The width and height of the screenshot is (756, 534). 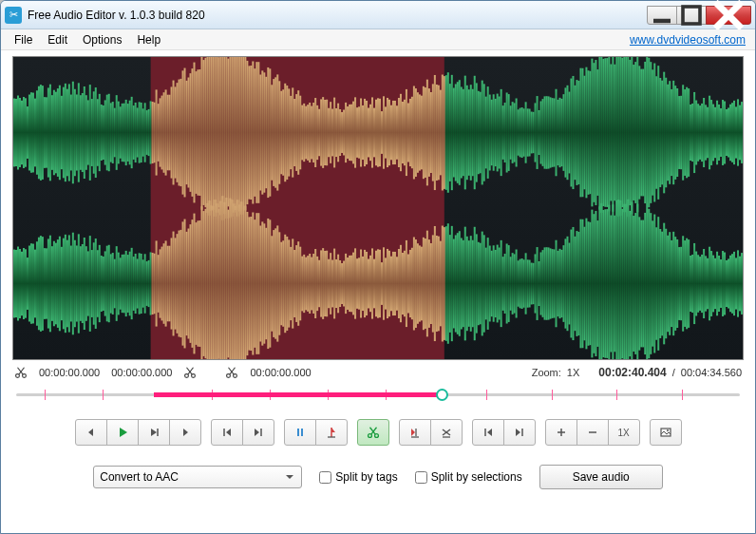 What do you see at coordinates (593, 432) in the screenshot?
I see `zoom-out-button` at bounding box center [593, 432].